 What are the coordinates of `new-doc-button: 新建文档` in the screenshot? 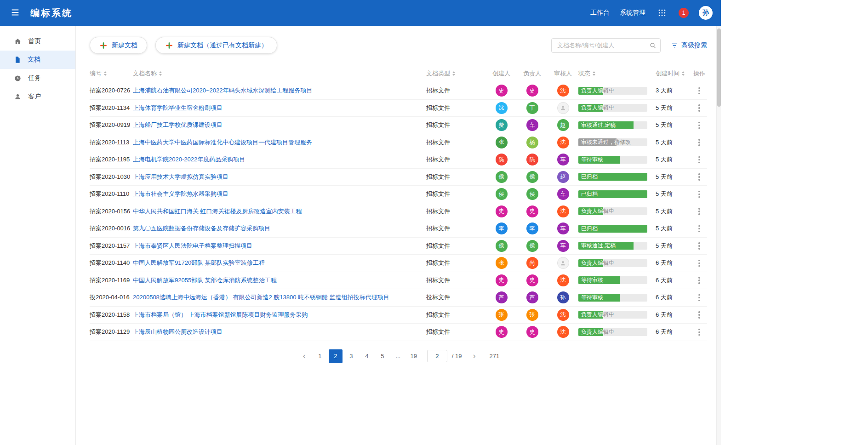 It's located at (119, 45).